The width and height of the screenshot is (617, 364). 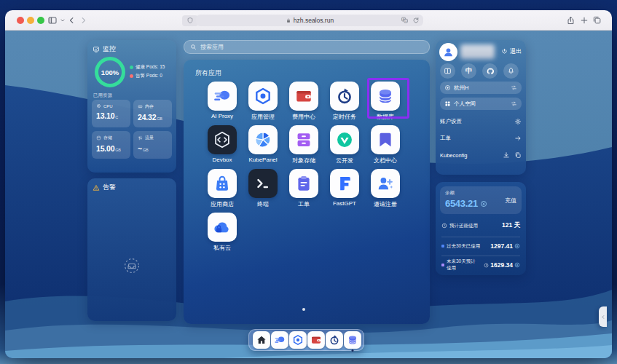 What do you see at coordinates (345, 191) in the screenshot?
I see `app-fastgpt: FastGPT` at bounding box center [345, 191].